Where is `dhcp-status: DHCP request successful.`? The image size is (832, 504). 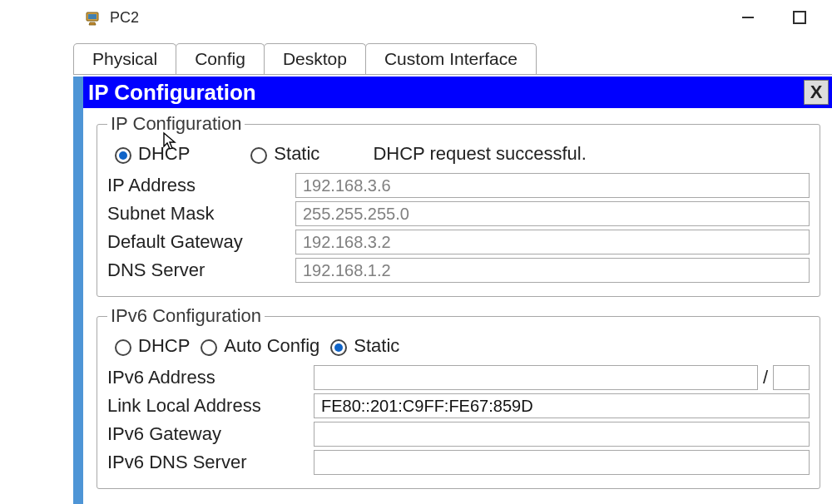 dhcp-status: DHCP request successful. is located at coordinates (479, 154).